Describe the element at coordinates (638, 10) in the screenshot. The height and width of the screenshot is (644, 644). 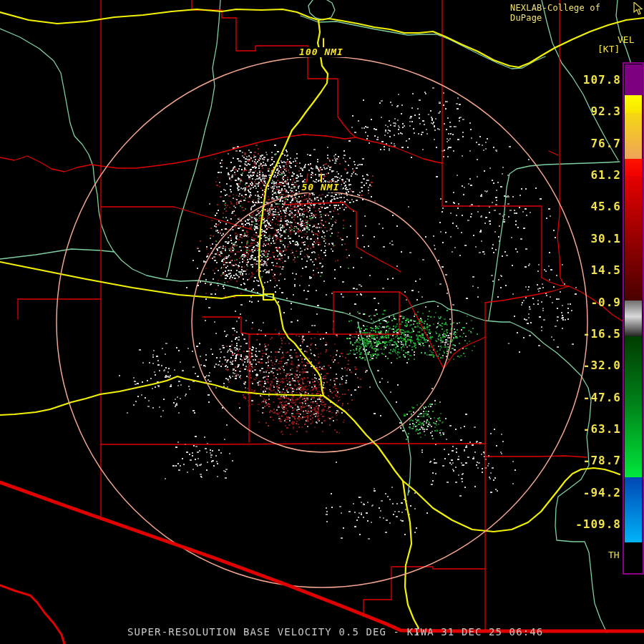
I see `mouse-cursor-icon` at that location.